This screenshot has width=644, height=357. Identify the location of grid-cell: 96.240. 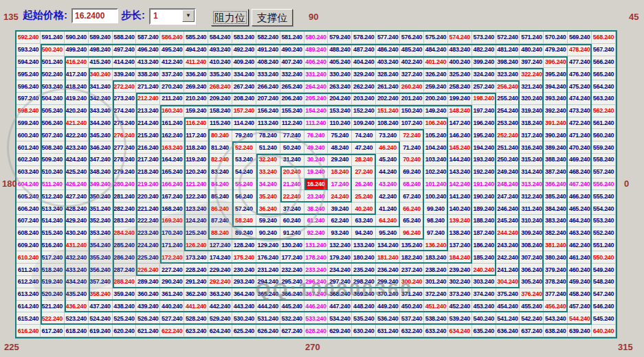
(412, 233).